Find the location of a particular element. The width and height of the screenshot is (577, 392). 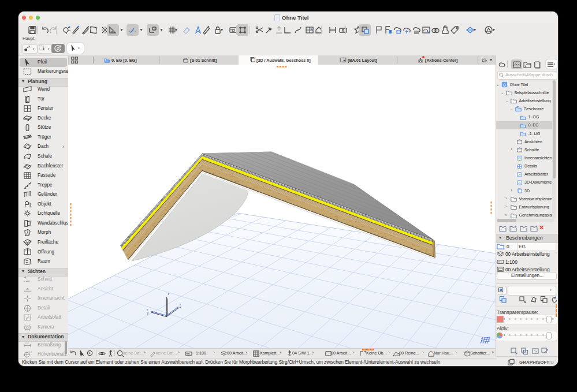

svg-text: x is located at coordinates (180, 307).